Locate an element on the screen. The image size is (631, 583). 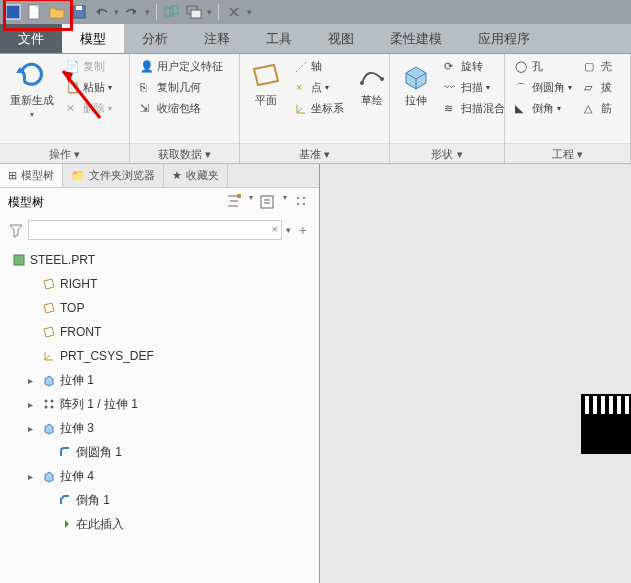
tree-item: ▸阵列 1 / 拉伸 1 is located at coordinates (160, 404).